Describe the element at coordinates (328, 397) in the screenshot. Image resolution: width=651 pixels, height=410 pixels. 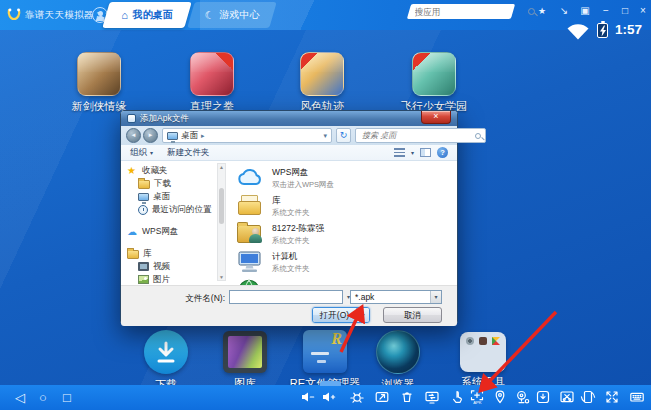
I see `volume-up-icon` at that location.